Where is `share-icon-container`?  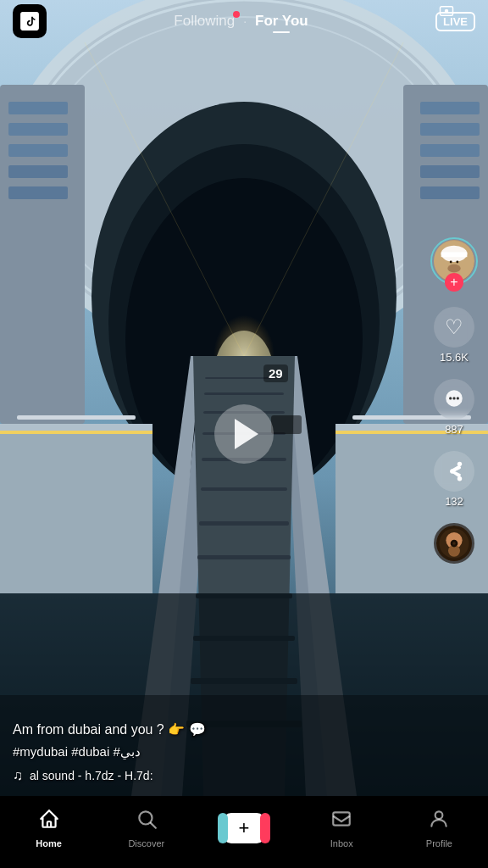
share-icon-container is located at coordinates (454, 471).